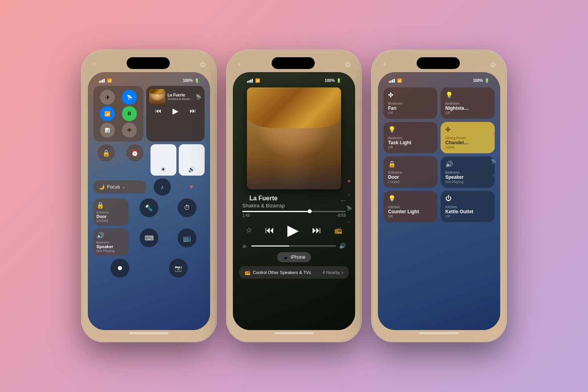  Describe the element at coordinates (439, 80) in the screenshot. I see `status-bar-3: 📶 100% 🔋` at that location.